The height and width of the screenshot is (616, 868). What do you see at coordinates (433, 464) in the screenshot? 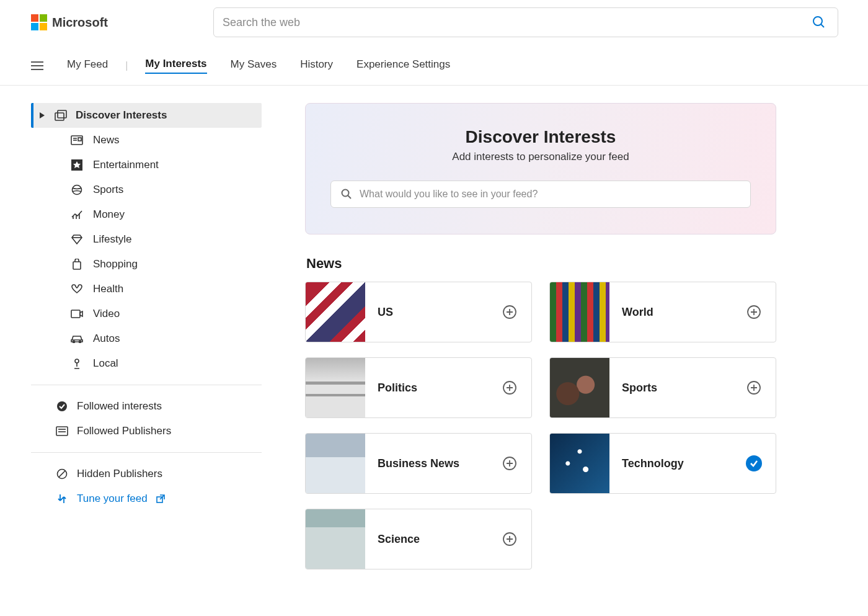
I see `card-label: Business News` at bounding box center [433, 464].